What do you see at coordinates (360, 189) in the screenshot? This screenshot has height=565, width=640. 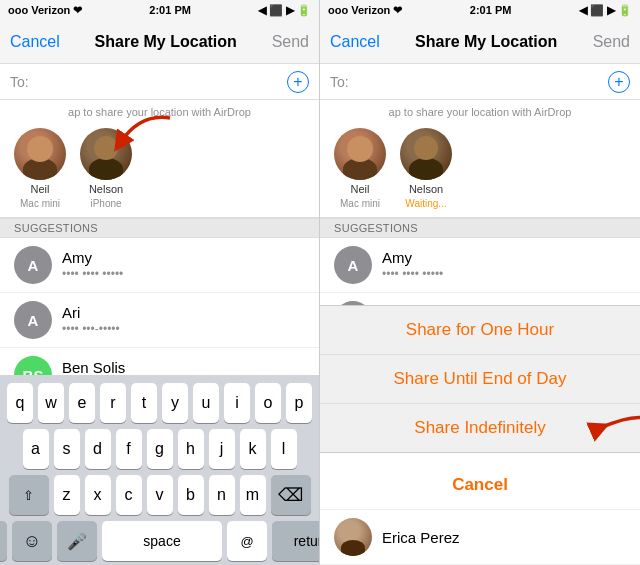 I see `right-neil-name: Neil` at bounding box center [360, 189].